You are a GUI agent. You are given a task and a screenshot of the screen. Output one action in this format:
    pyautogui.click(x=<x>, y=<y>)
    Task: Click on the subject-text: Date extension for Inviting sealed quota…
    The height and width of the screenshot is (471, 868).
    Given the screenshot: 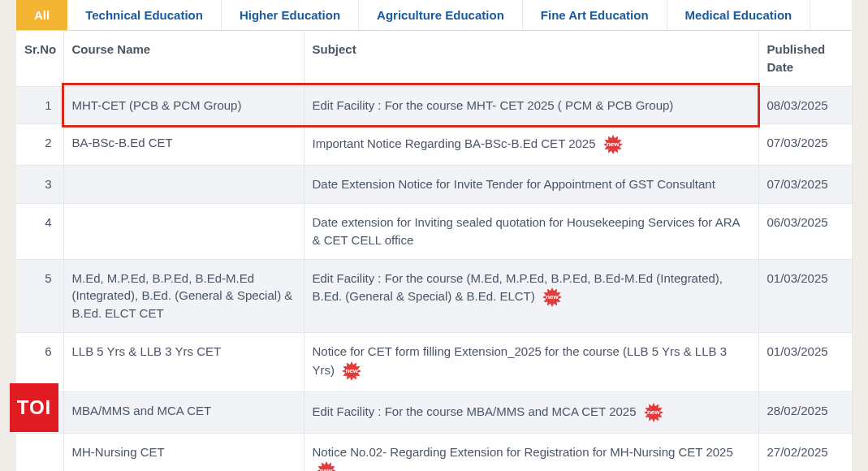 What is the action you would take?
    pyautogui.click(x=526, y=231)
    